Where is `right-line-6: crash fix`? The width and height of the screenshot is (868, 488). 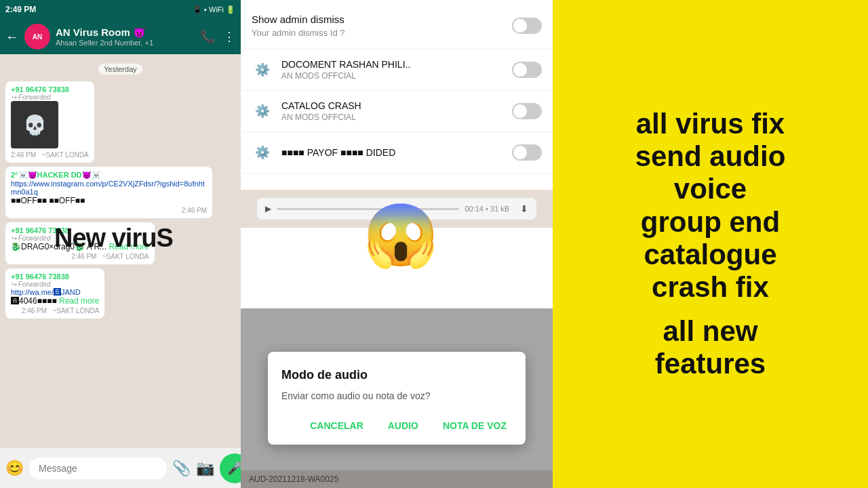
right-line-6: crash fix is located at coordinates (711, 287).